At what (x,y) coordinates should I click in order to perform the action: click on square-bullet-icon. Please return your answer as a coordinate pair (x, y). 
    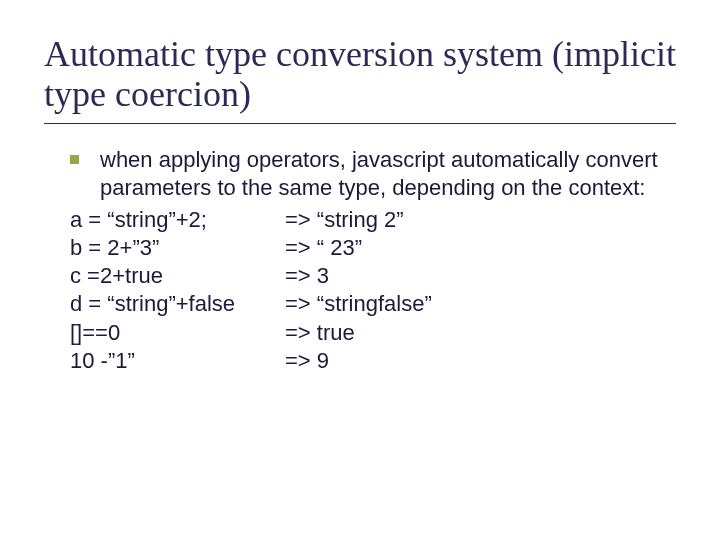
    Looking at the image, I should click on (74, 160).